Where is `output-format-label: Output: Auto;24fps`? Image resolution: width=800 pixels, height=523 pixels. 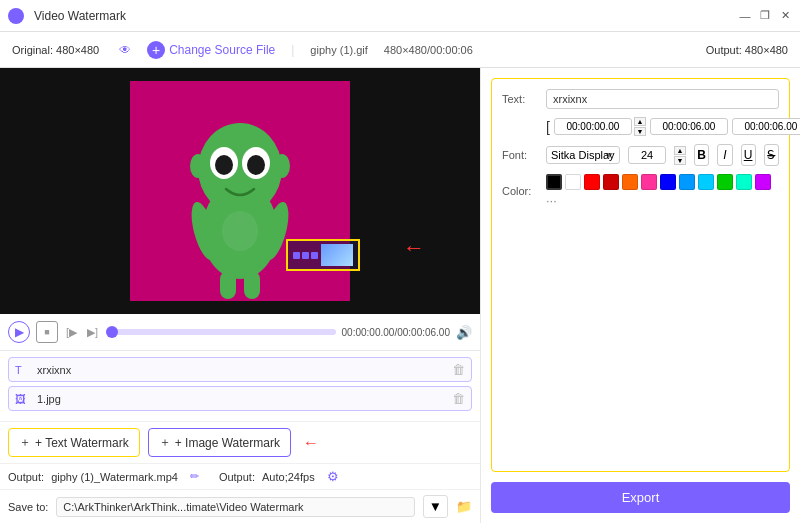 output-format-label: Output: Auto;24fps is located at coordinates (267, 477).